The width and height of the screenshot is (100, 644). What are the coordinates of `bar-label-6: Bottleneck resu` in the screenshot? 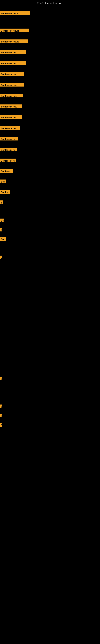 It's located at (12, 74).